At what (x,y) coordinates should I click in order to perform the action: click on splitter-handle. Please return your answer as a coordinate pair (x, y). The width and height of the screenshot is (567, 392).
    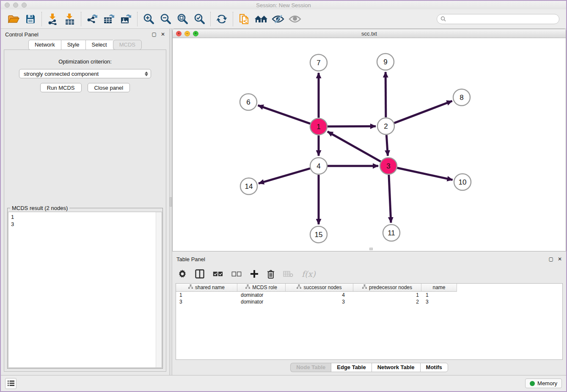
    Looking at the image, I should click on (171, 202).